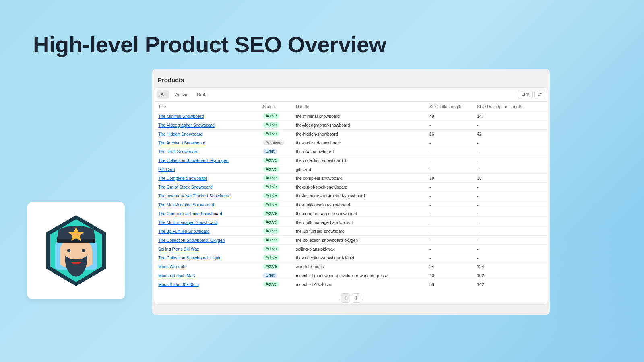  Describe the element at coordinates (345, 298) in the screenshot. I see `prev-page-button` at that location.